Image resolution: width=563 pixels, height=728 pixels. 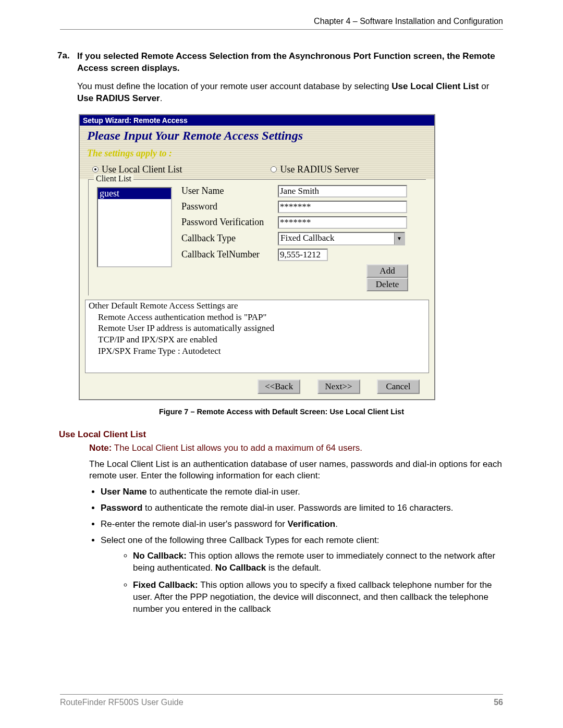 What do you see at coordinates (279, 387) in the screenshot?
I see `back-button: <<Back` at bounding box center [279, 387].